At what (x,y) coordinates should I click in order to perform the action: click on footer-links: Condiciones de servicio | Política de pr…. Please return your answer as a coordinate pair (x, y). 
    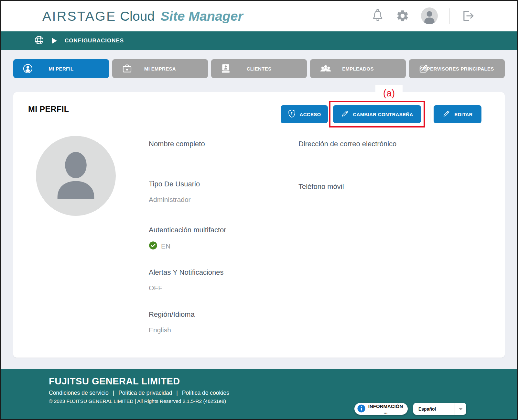
    Looking at the image, I should click on (139, 393).